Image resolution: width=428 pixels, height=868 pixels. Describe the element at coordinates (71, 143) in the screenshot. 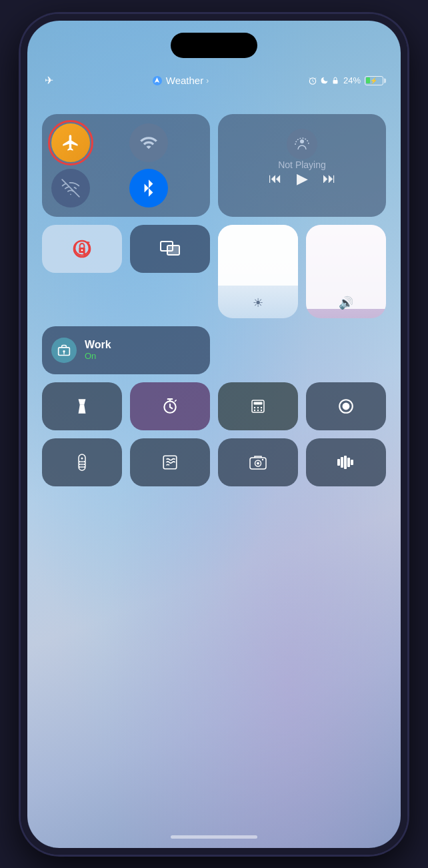

I see `airplane-icon` at that location.